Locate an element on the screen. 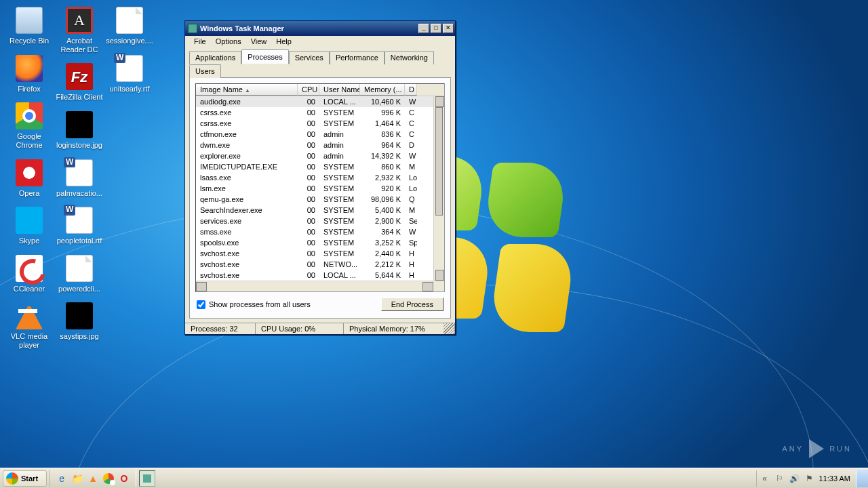  cell-img: SearchIndexer.exe is located at coordinates (247, 210).